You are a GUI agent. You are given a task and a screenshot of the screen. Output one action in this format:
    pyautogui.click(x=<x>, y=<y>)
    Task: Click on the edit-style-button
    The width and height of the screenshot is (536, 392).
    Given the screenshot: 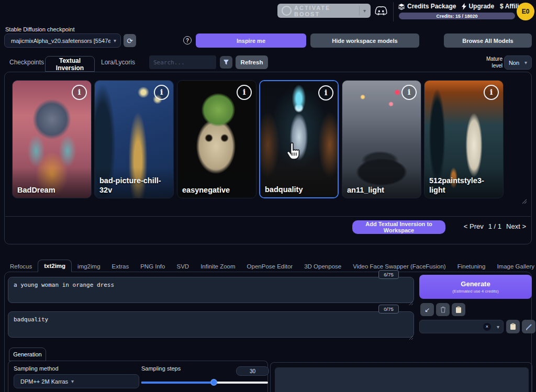 What is the action you would take?
    pyautogui.click(x=529, y=327)
    